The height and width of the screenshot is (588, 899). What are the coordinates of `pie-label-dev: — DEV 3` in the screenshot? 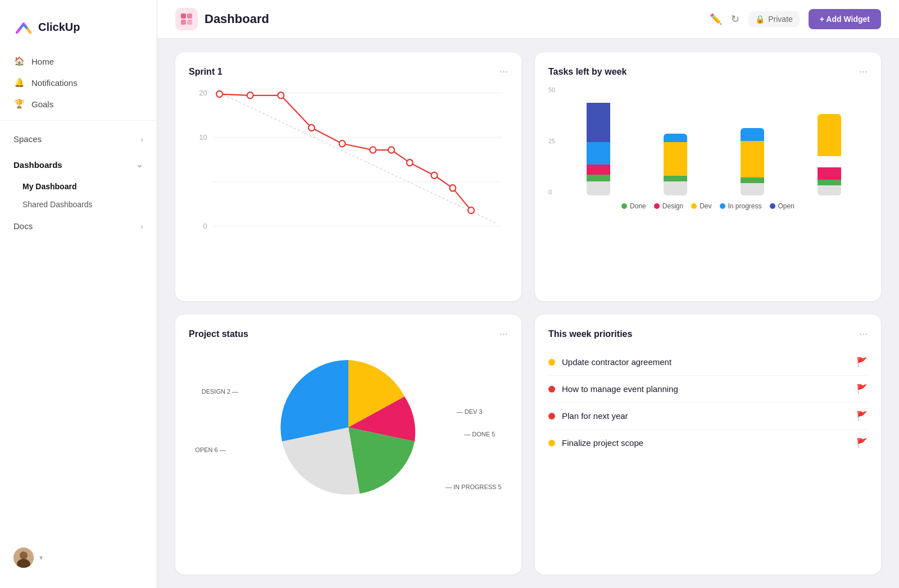 It's located at (470, 412).